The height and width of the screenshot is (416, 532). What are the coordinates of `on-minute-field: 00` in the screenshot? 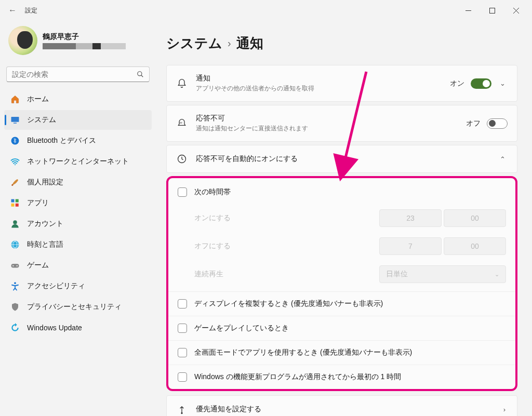 It's located at (475, 218).